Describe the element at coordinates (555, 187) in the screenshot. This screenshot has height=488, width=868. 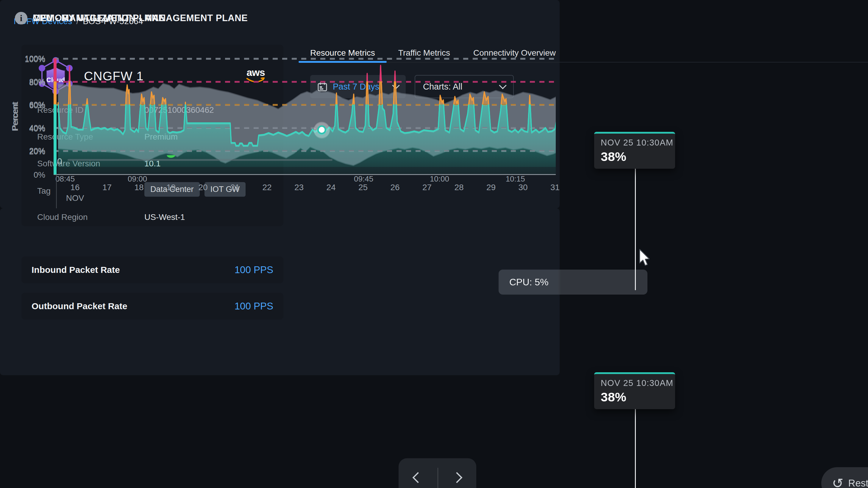
I see `x-day-label: 31` at that location.